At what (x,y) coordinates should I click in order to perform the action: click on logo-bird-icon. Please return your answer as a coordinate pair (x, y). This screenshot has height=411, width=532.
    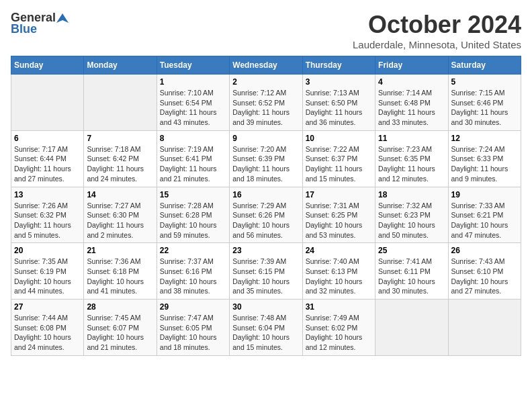
    Looking at the image, I should click on (62, 18).